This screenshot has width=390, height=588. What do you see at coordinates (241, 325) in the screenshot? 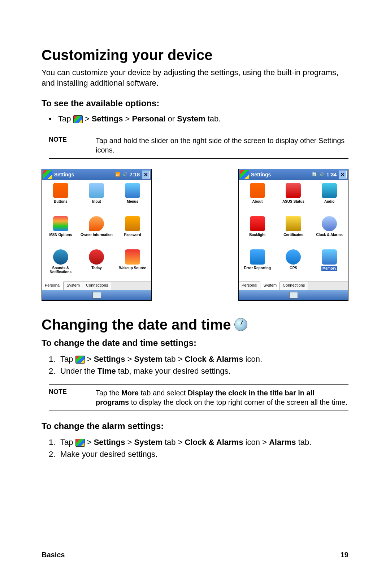
I see `clock-icon` at bounding box center [241, 325].